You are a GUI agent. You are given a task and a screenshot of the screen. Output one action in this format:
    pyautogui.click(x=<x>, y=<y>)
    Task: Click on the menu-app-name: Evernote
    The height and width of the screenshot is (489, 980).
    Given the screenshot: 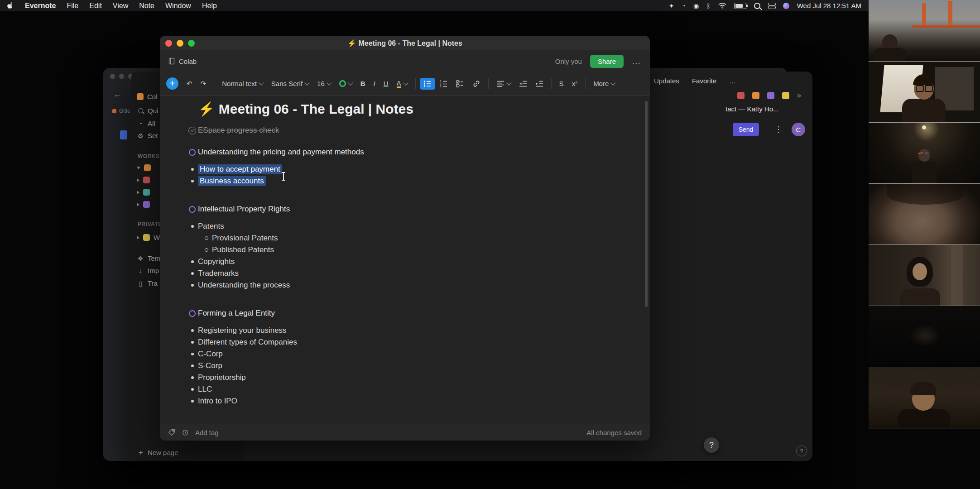 What is the action you would take?
    pyautogui.click(x=40, y=6)
    